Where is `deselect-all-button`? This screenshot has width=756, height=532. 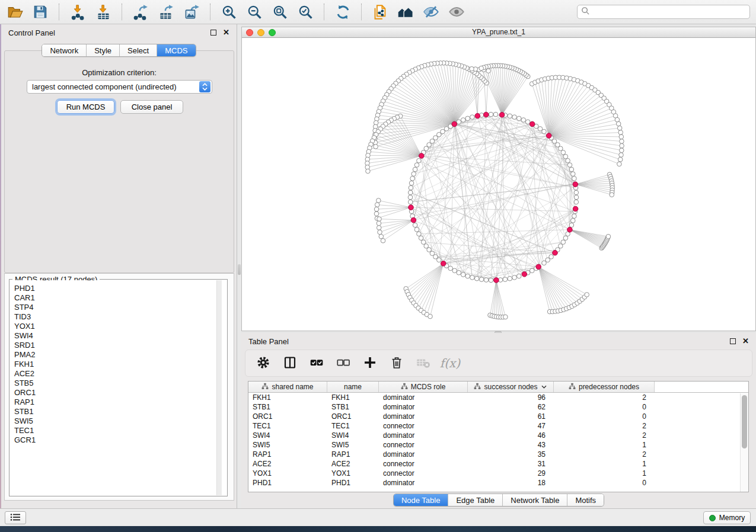
deselect-all-button is located at coordinates (343, 363).